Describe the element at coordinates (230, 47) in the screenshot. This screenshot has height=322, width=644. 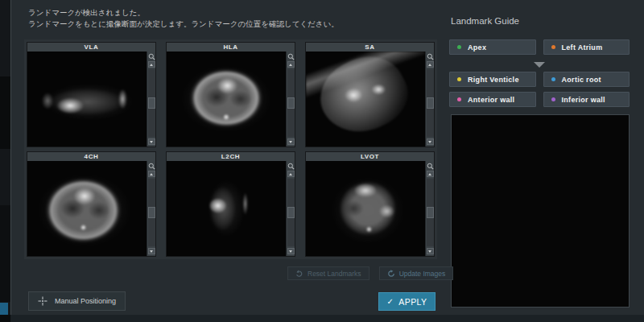
I see `viewport-title: HLA` at that location.